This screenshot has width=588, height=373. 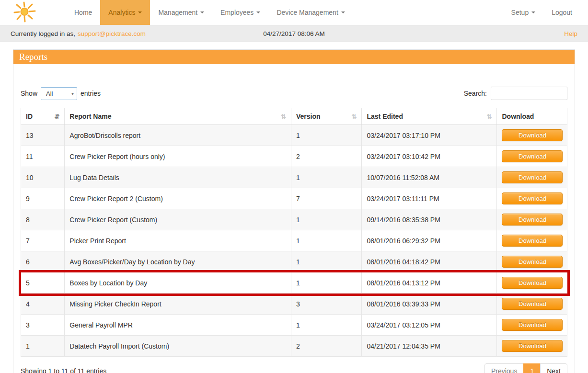 What do you see at coordinates (178, 220) in the screenshot?
I see `cell-name: Crew Picker Report (Custom)` at bounding box center [178, 220].